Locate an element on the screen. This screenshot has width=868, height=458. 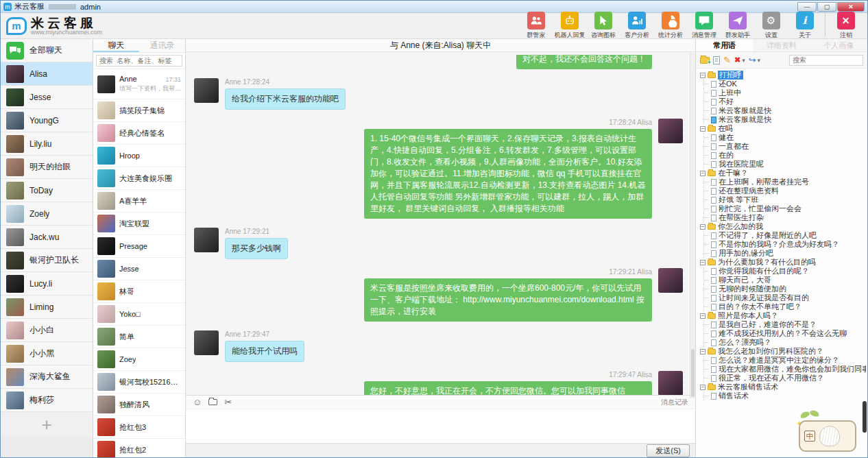
screenshot-scissors-icon: ✂ is located at coordinates (228, 402).